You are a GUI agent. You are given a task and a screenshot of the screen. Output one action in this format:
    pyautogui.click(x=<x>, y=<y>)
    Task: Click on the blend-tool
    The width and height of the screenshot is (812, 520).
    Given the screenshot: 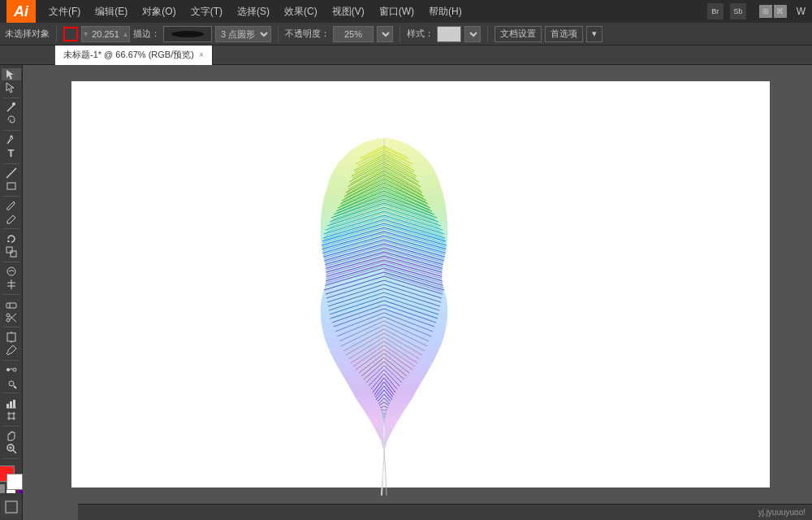 What is the action you would take?
    pyautogui.click(x=11, y=370)
    